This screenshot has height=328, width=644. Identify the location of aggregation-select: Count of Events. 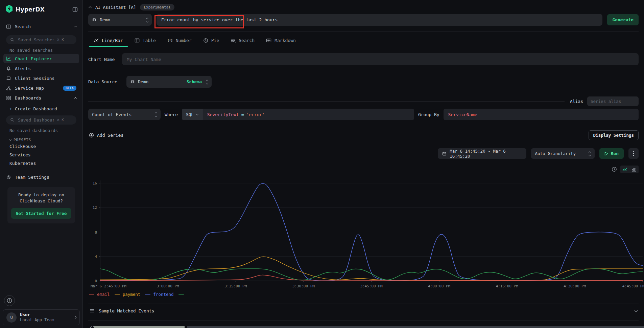
(124, 114).